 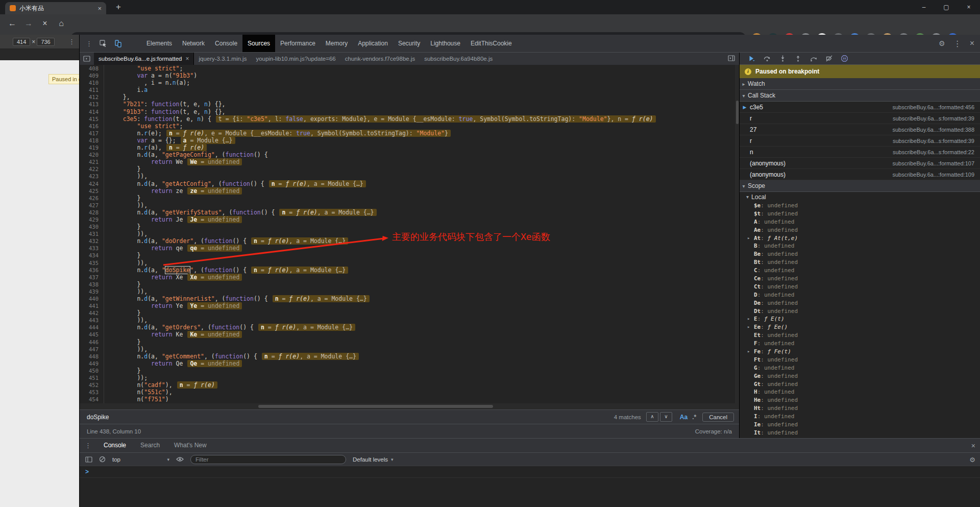 I want to click on scope-variable-row: Bt: undefined, so click(x=860, y=262).